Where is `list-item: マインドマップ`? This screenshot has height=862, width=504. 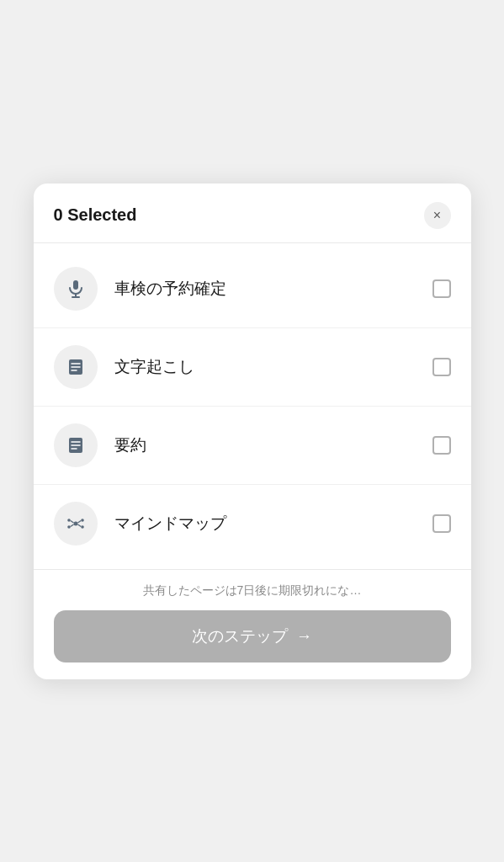
list-item: マインドマップ is located at coordinates (252, 524).